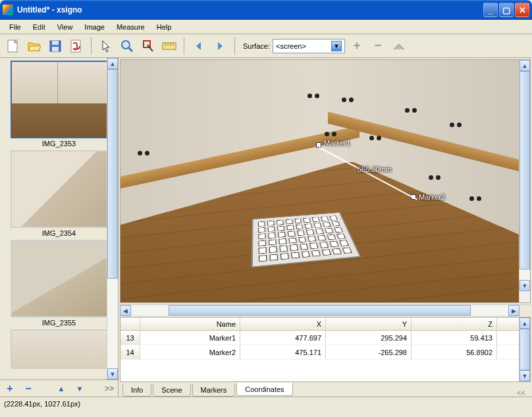 This screenshot has width=532, height=417. Describe the element at coordinates (357, 46) in the screenshot. I see `surface-add-button: +` at that location.